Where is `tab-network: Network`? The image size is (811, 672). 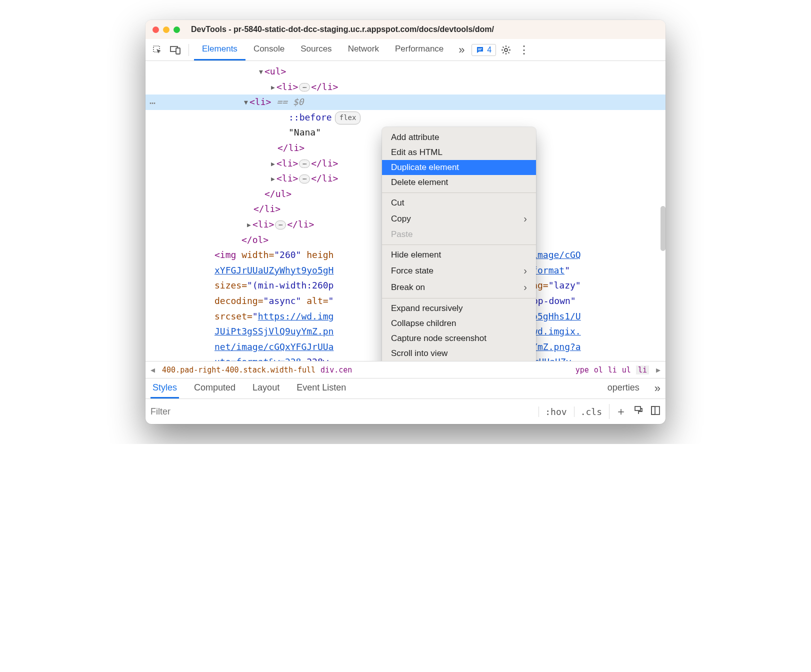 tab-network: Network is located at coordinates (364, 50).